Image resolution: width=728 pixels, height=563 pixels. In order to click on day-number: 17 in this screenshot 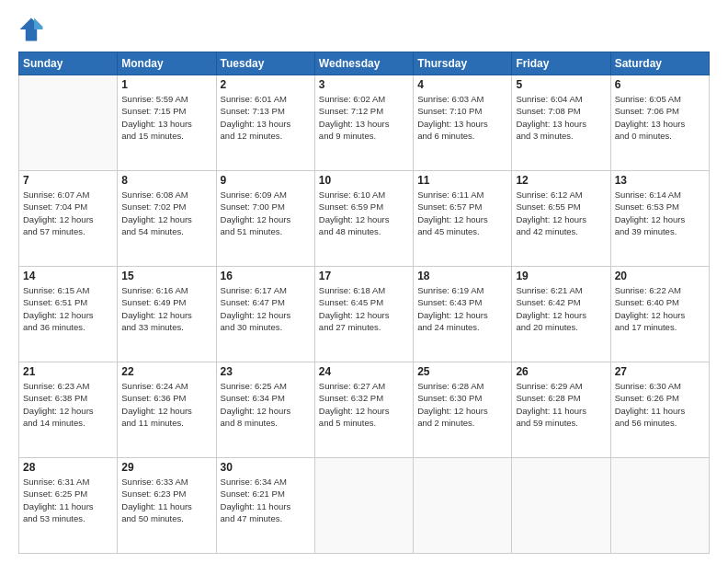, I will do `click(364, 276)`.